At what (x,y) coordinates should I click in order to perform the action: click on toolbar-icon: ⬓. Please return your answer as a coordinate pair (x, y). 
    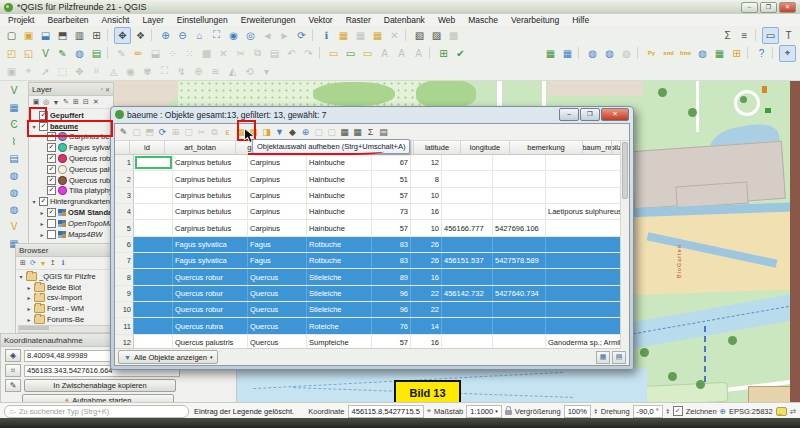
    Looking at the image, I should click on (46, 36).